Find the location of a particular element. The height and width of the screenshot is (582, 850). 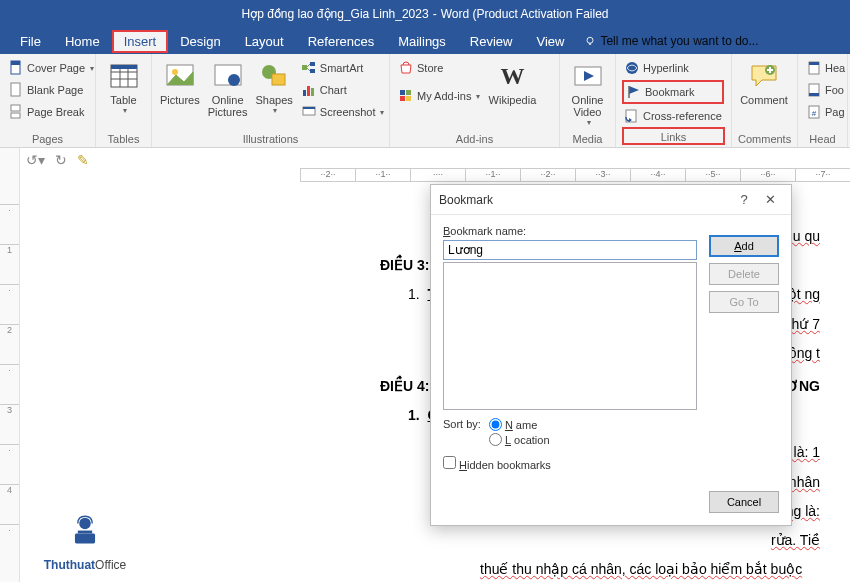

sort-name-radio: Name is located at coordinates (520, 424).